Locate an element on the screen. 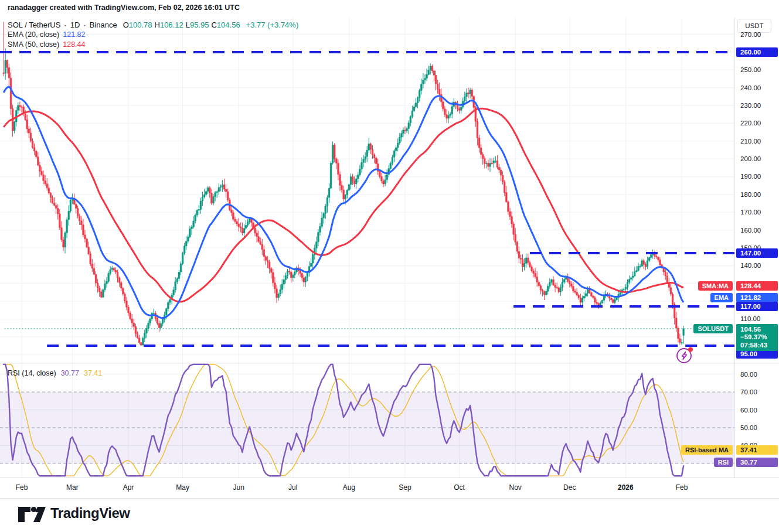 Image resolution: width=779 pixels, height=532 pixels. price-axis-label: 70.00 is located at coordinates (749, 392).